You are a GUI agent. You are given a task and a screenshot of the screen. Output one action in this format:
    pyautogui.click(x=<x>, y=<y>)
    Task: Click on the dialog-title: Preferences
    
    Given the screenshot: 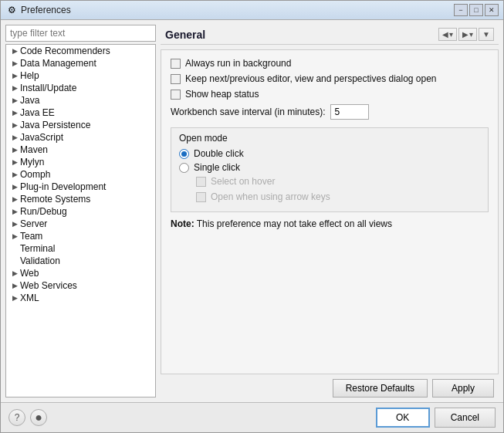 What is the action you would take?
    pyautogui.click(x=236, y=10)
    